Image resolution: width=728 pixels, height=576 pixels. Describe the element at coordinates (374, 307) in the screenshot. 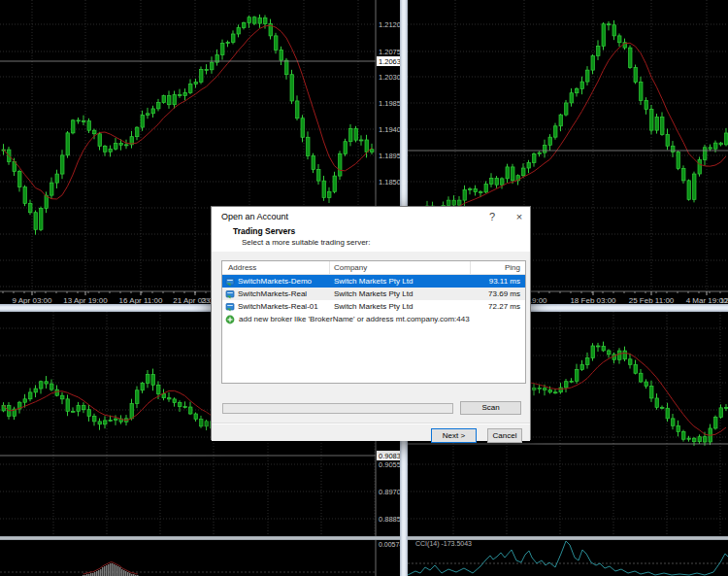

I see `server-row: SwitchMarkets-Real-01Switch Markets Pty …` at that location.